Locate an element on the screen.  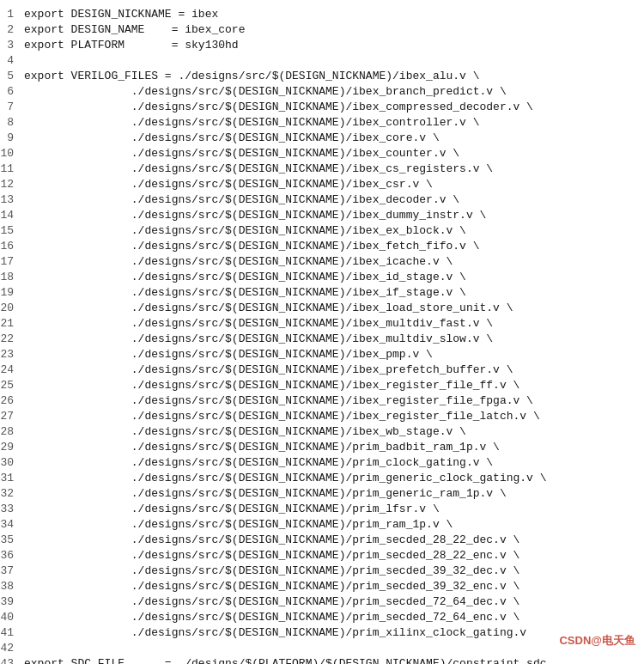
line-number: 14 is located at coordinates (12, 216).